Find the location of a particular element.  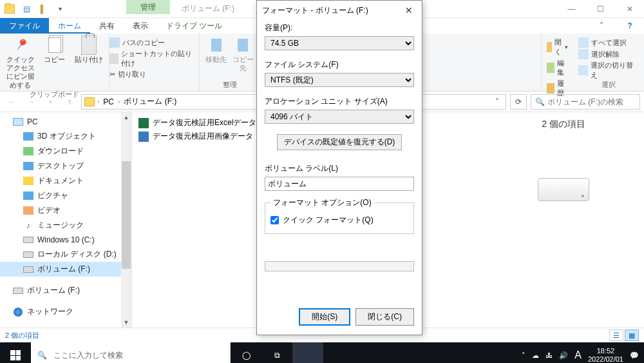

paste-shortcut-button: ショートカットの貼り付け is located at coordinates (152, 59).